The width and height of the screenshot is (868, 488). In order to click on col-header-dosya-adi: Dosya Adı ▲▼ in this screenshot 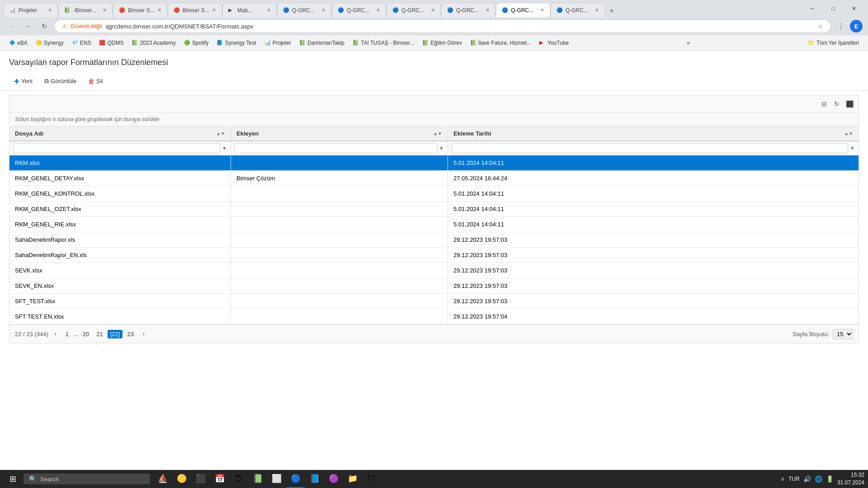, I will do `click(120, 134)`.